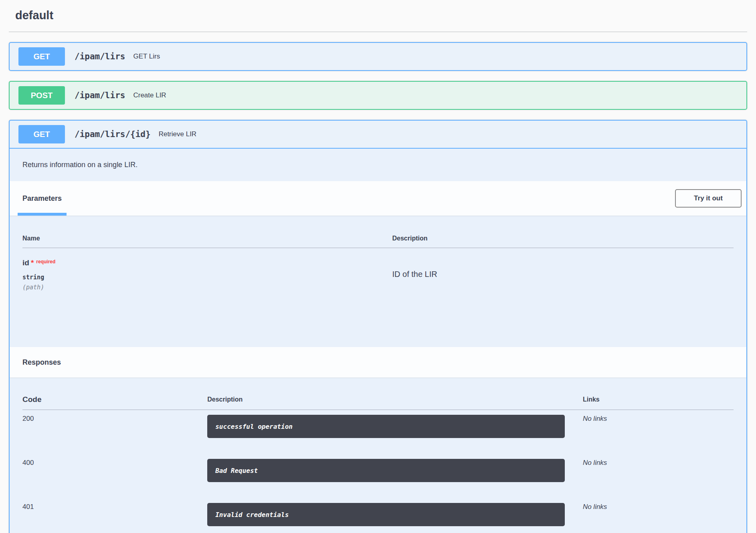 The height and width of the screenshot is (533, 756). I want to click on response-description-box: Invalid credentials, so click(386, 515).